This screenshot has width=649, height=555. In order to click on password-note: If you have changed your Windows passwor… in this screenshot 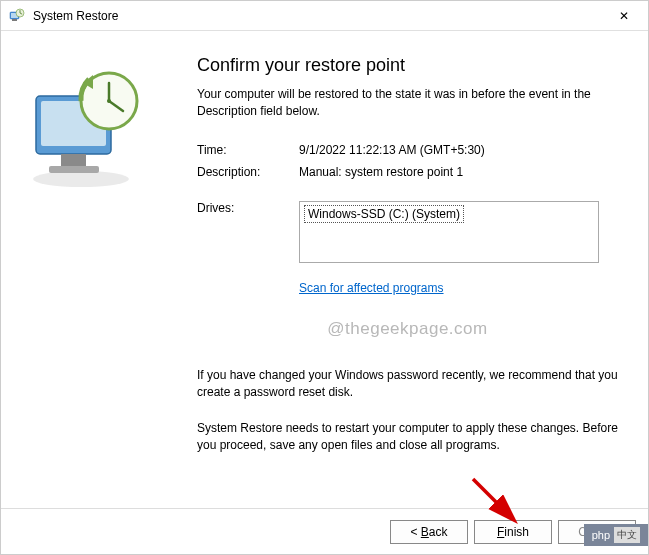, I will do `click(408, 384)`.